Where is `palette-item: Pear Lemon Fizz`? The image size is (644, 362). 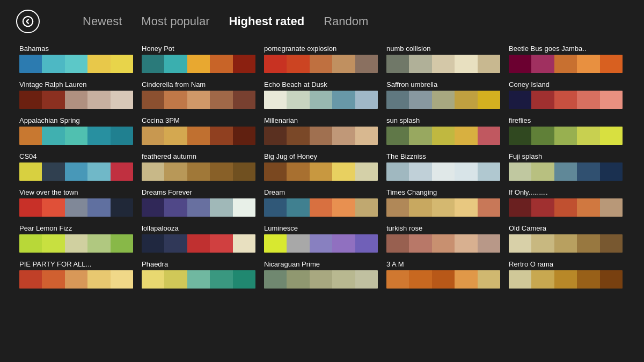
palette-item: Pear Lemon Fizz is located at coordinates (77, 239).